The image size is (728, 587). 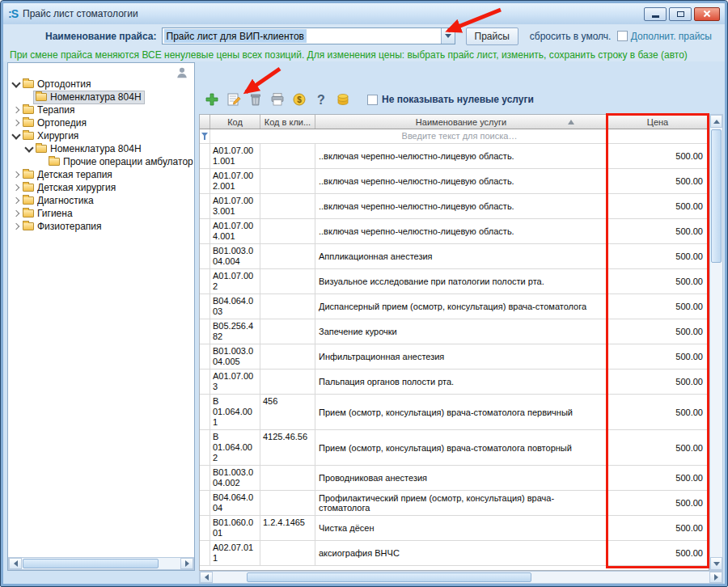 What do you see at coordinates (101, 226) in the screenshot?
I see `tree-item: Физиотерапия` at bounding box center [101, 226].